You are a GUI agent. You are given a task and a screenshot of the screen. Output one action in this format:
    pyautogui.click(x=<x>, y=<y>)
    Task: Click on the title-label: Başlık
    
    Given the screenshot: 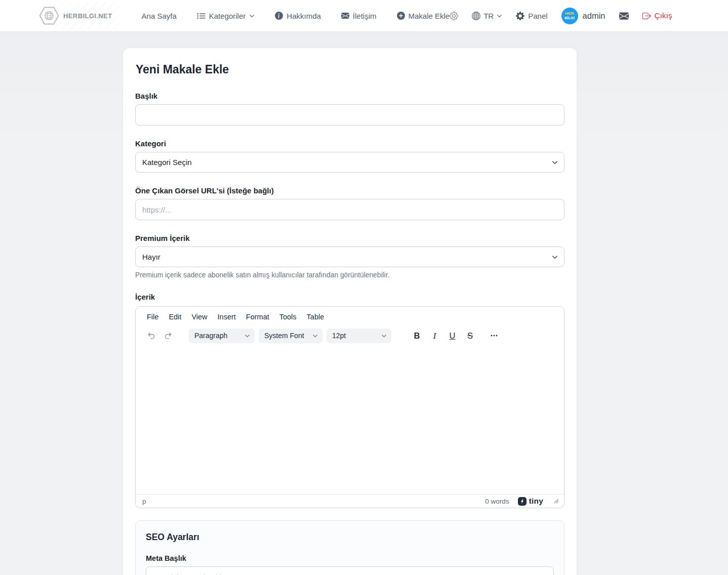 What is the action you would take?
    pyautogui.click(x=350, y=96)
    